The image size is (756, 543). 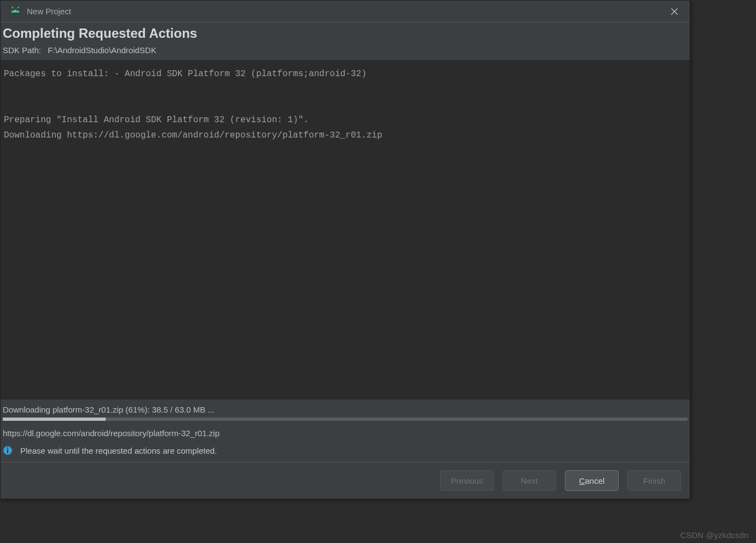 What do you see at coordinates (714, 535) in the screenshot?
I see `watermark: CSDN @yzkdcsdn` at bounding box center [714, 535].